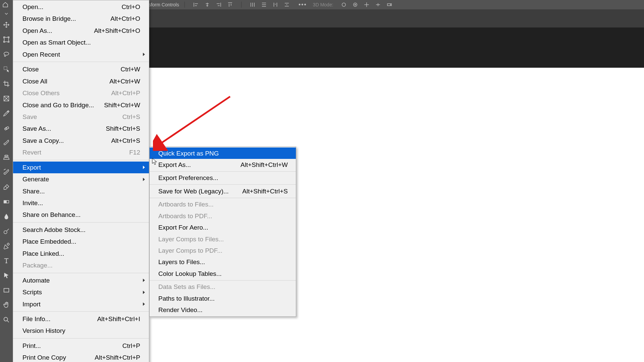  I want to click on home-icon, so click(5, 5).